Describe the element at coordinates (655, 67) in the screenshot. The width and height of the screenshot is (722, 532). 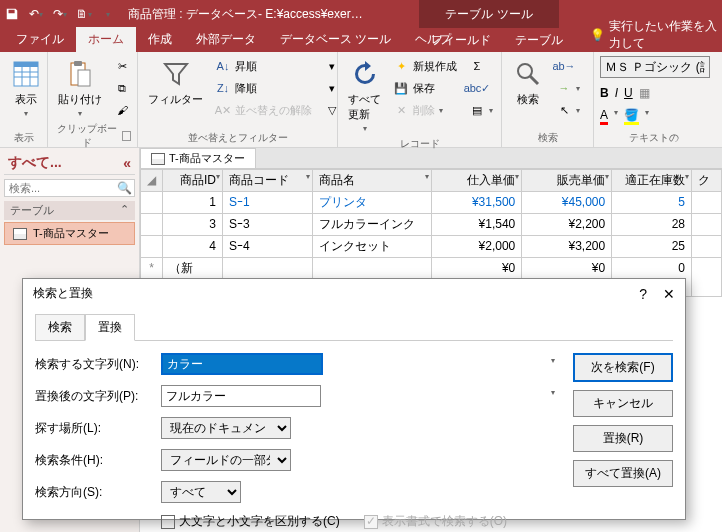
I see `font-selector` at that location.